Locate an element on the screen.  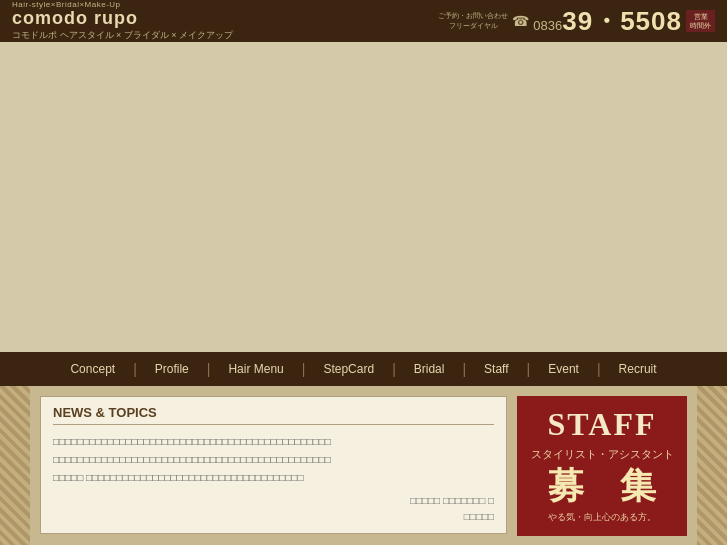
staff-subtitle: スタイリスト・アシスタント is located at coordinates (602, 454).